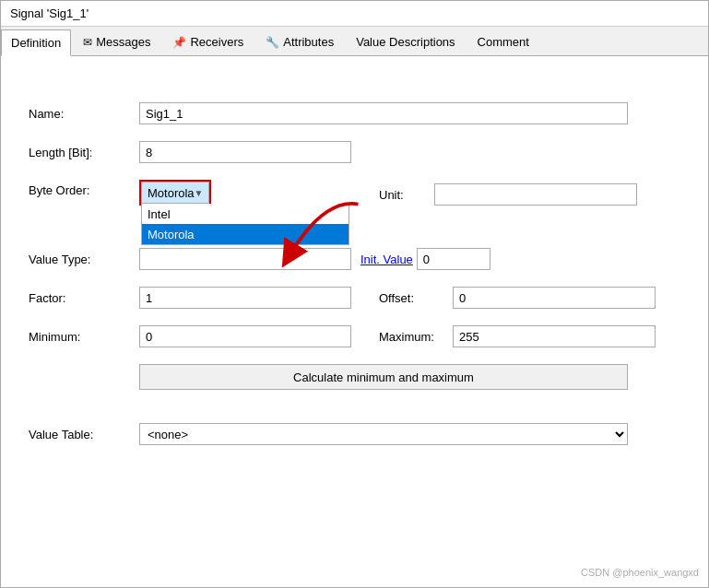 This screenshot has width=709, height=588. What do you see at coordinates (503, 42) in the screenshot?
I see `tab-comment: Comment` at bounding box center [503, 42].